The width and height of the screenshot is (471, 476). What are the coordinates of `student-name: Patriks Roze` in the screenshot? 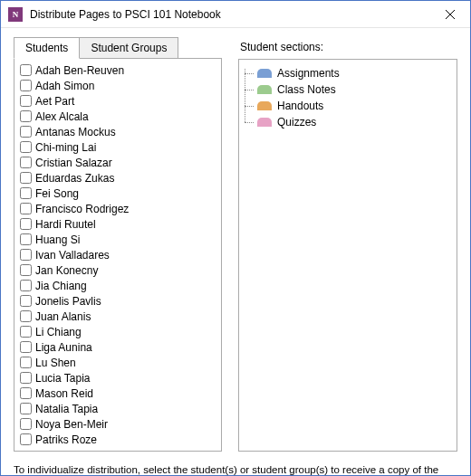 It's located at (66, 440).